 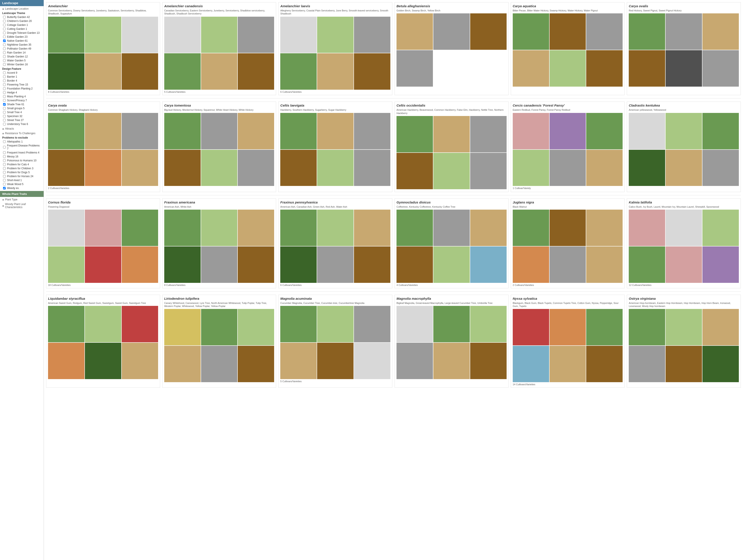 What do you see at coordinates (22, 85) in the screenshot?
I see `list-item: Flowering Tree 15` at bounding box center [22, 85].